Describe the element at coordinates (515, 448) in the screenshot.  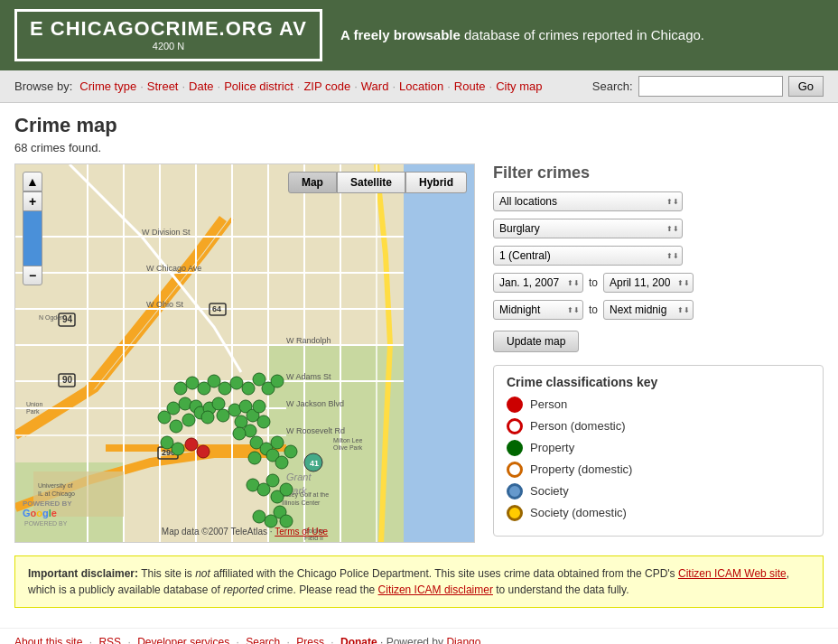
I see `property-dot` at that location.